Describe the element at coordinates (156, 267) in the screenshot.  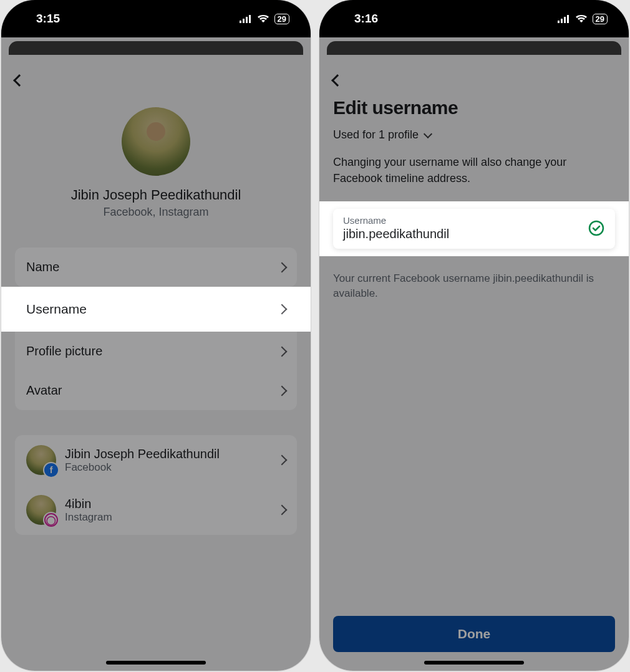
I see `row-name: Name` at that location.